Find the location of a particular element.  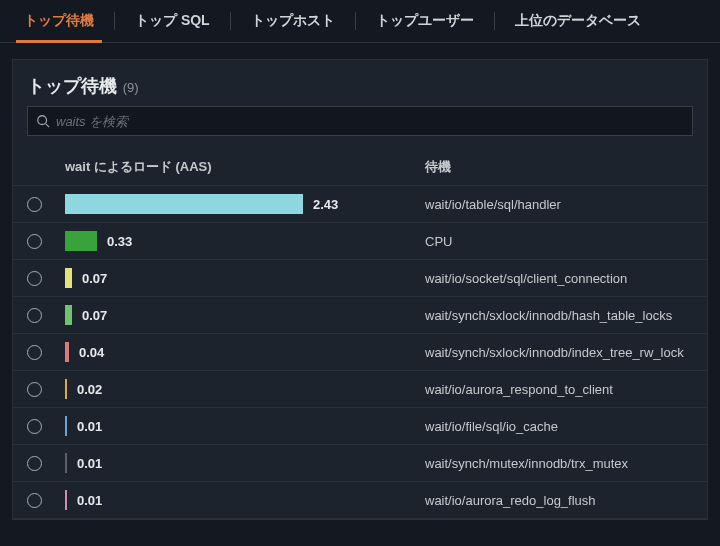

table-header: wait によるロード (AAS) 待機 is located at coordinates (360, 167).